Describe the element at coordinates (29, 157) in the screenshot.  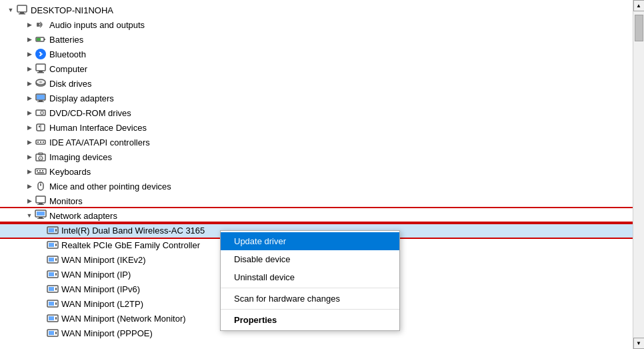
I see `imaging-chevron` at that location.